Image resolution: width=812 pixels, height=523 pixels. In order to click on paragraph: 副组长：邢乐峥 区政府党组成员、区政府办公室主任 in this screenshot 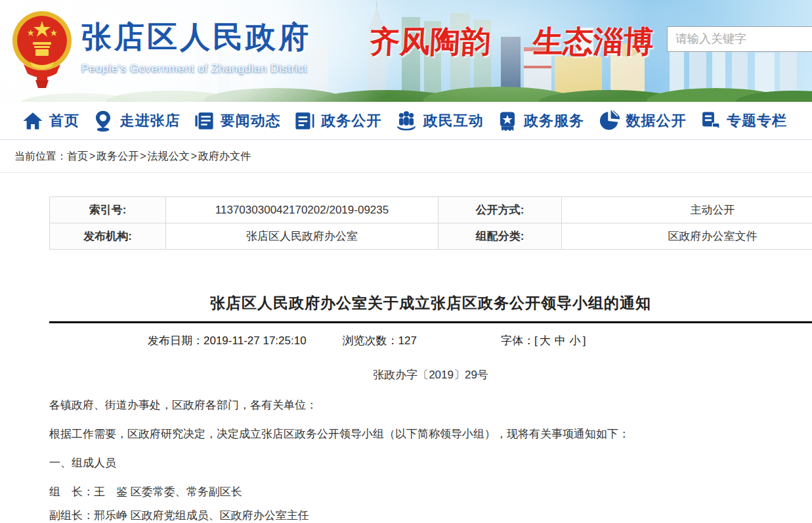, I will do `click(431, 515)`.